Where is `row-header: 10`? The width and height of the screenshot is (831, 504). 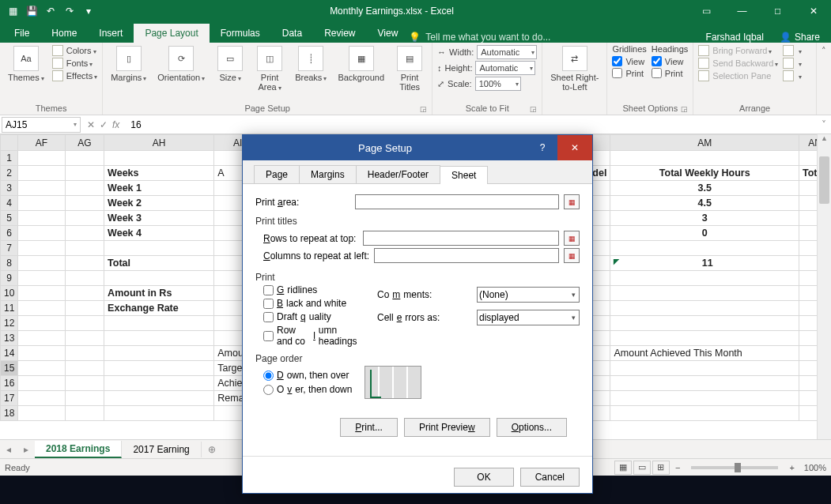 row-header: 10 is located at coordinates (9, 294).